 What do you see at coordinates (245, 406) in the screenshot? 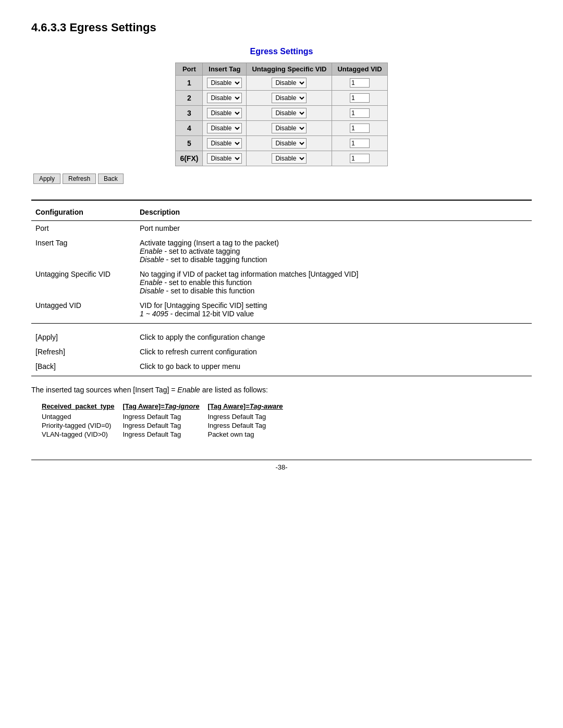
I see `col3-bracket: [Tag Aware]=Tag-aware` at bounding box center [245, 406].